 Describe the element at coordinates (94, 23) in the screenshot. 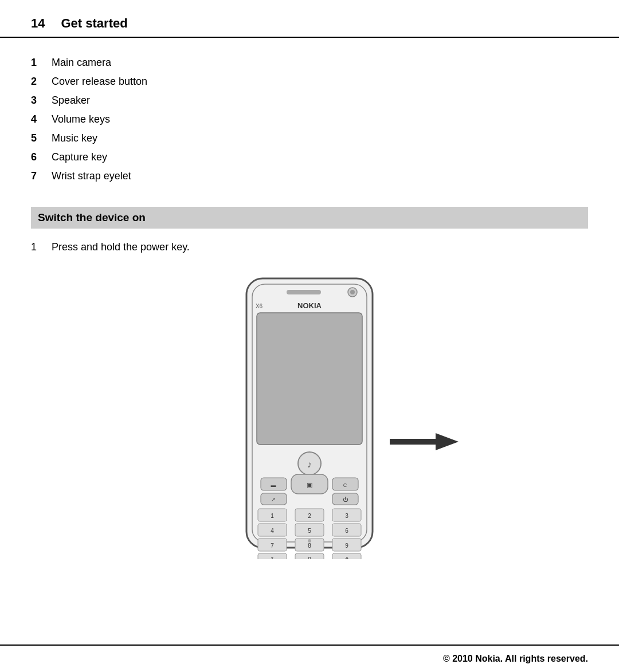

I see `page-title: Get started` at that location.